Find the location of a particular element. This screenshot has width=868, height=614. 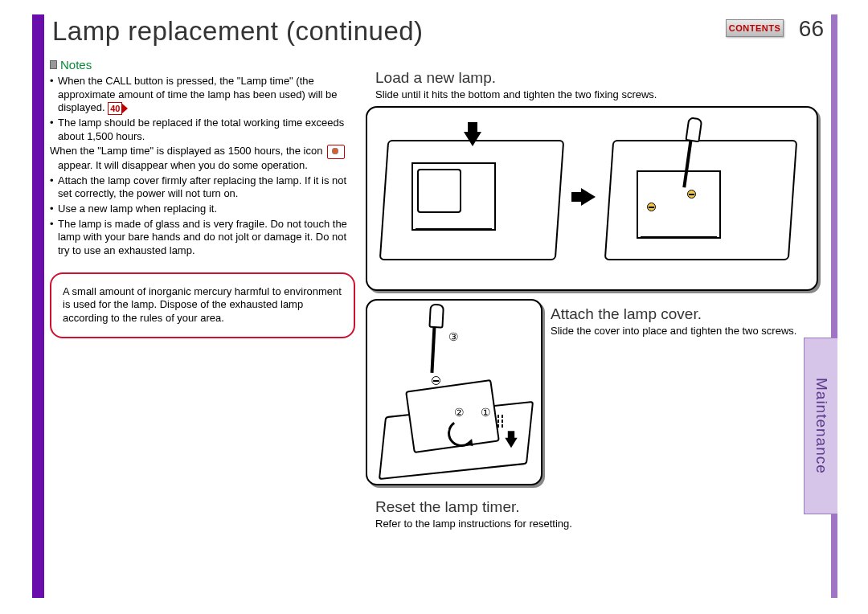

title-accent-bar is located at coordinates (39, 306).